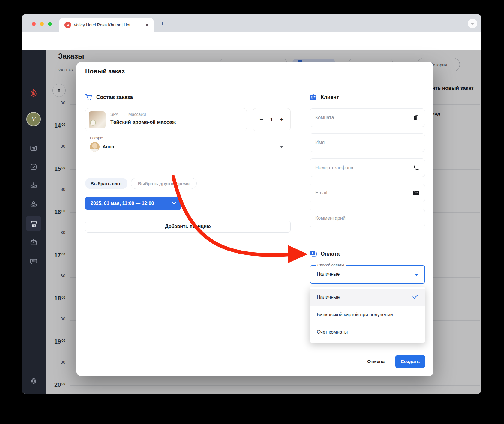 The image size is (504, 424). Describe the element at coordinates (164, 184) in the screenshot. I see `choose-other-time-label: Выбрать другое время` at that location.